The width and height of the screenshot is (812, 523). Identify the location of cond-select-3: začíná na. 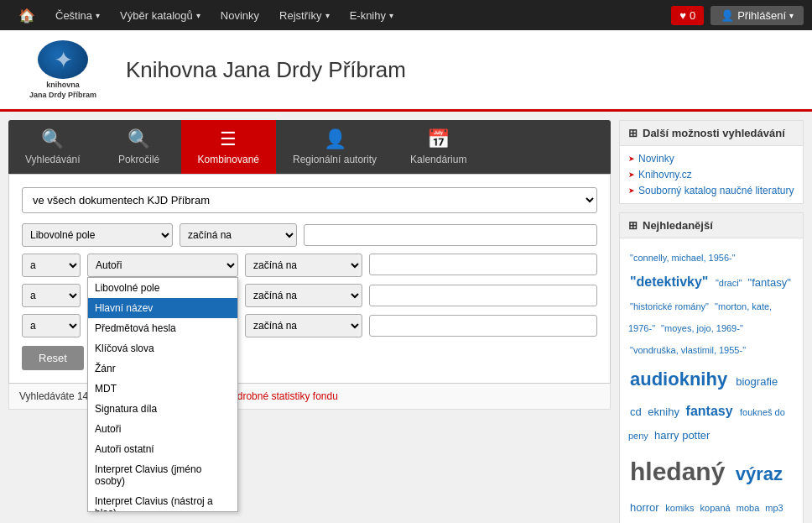
(304, 295).